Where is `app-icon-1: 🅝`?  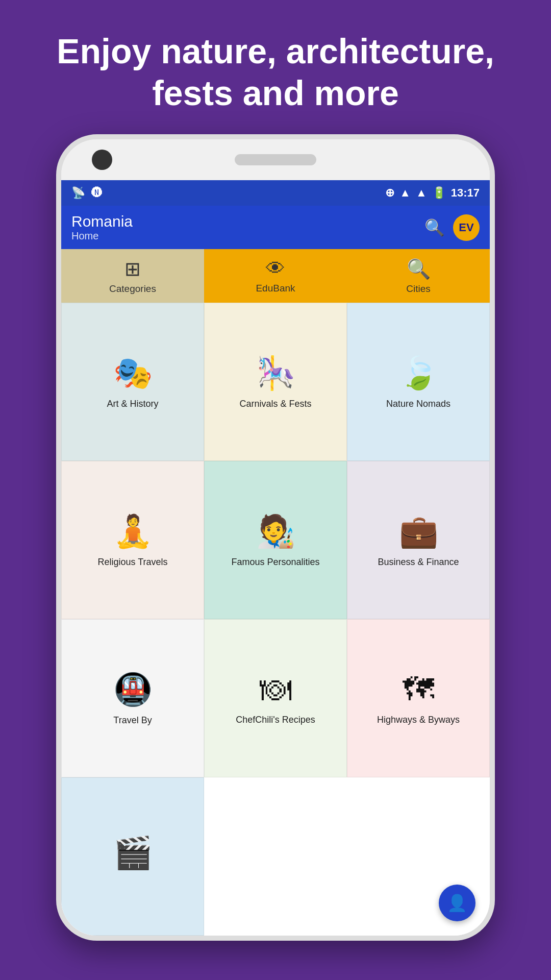
app-icon-1: 🅝 is located at coordinates (97, 193).